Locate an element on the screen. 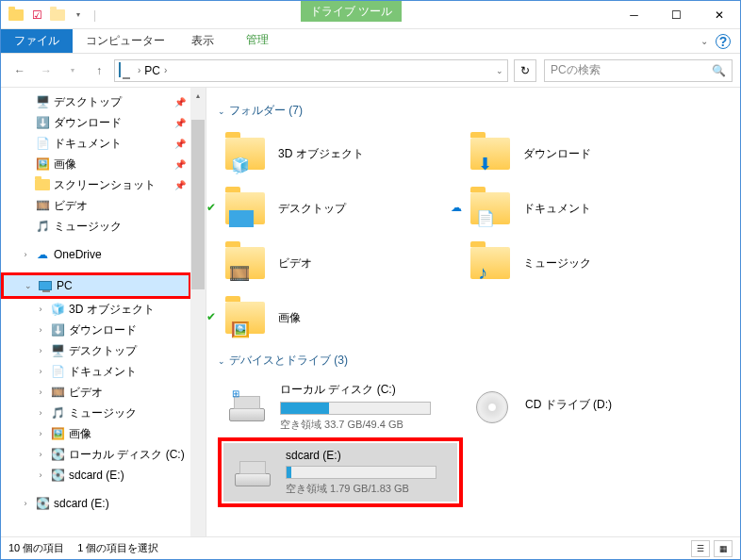  properties-icon: ☑ is located at coordinates (37, 15).